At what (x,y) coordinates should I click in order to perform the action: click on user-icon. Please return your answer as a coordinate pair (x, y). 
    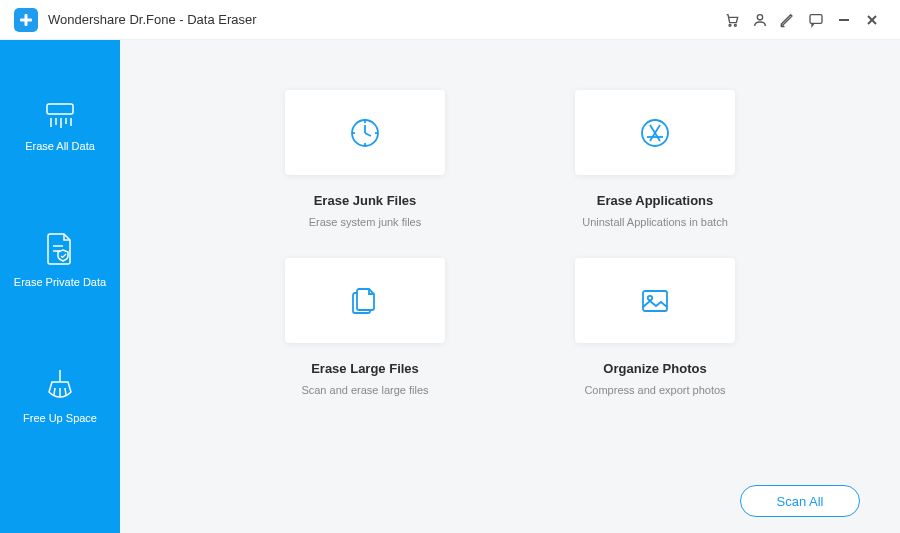
    Looking at the image, I should click on (760, 20).